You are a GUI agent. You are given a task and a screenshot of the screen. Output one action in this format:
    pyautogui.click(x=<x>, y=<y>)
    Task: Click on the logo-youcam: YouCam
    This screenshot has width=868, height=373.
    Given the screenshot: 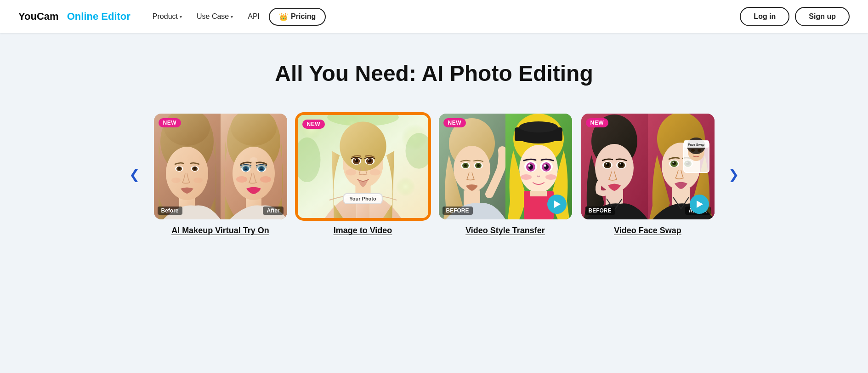 What is the action you would take?
    pyautogui.click(x=39, y=17)
    